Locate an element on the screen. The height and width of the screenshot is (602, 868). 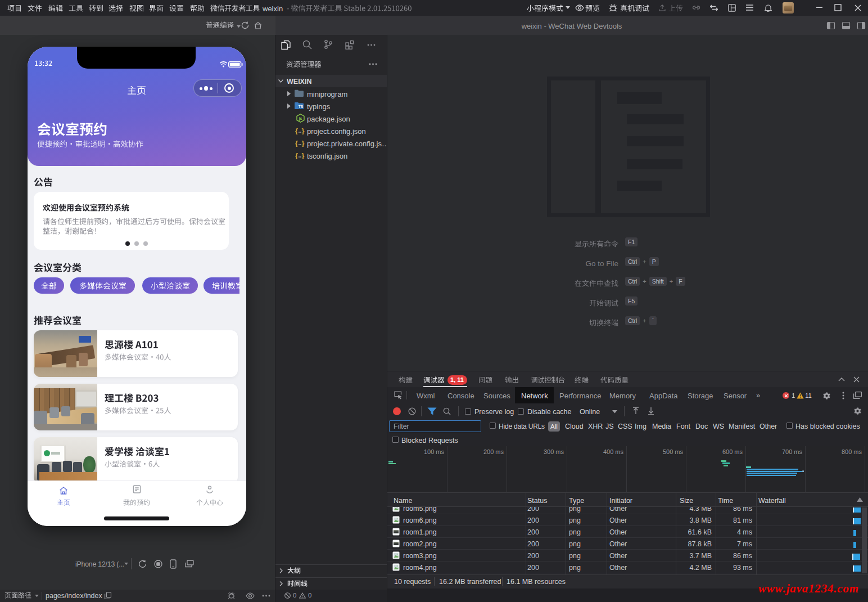
svg-text: TS is located at coordinates (301, 107).